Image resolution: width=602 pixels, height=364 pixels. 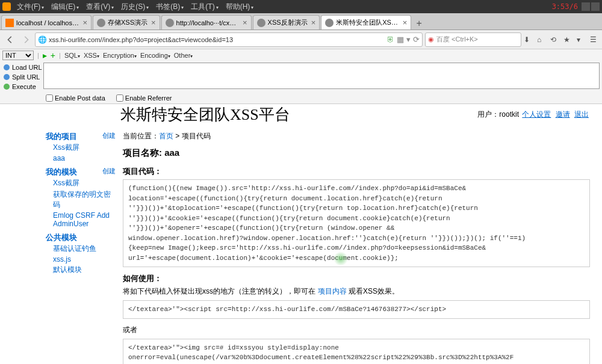 What do you see at coordinates (356, 330) in the screenshot?
I see `or-label: 或者` at bounding box center [356, 330].